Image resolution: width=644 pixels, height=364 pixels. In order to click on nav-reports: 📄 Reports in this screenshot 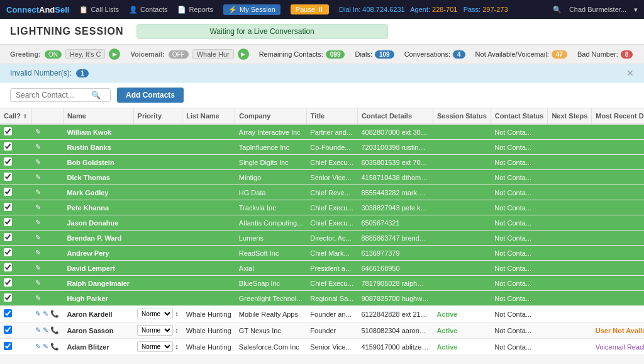, I will do `click(195, 10)`.